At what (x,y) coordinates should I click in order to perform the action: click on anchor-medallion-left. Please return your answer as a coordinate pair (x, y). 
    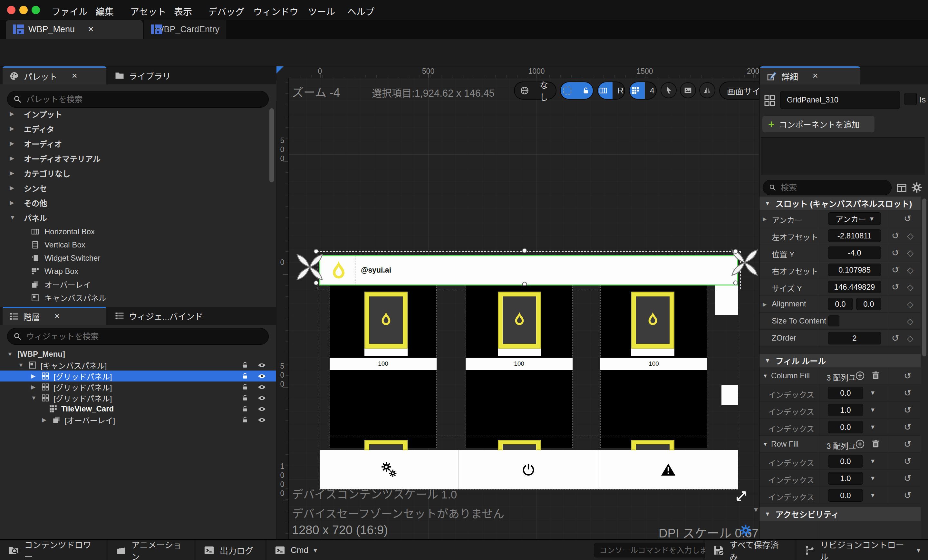
    Looking at the image, I should click on (310, 267).